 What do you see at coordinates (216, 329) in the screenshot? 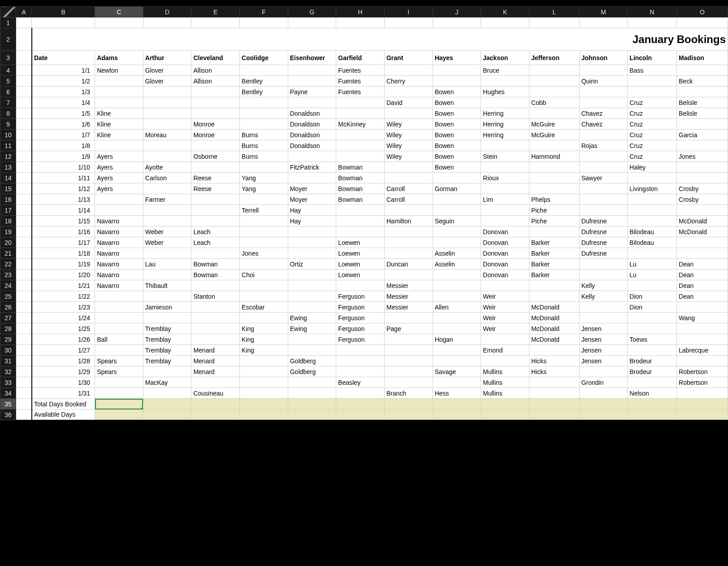
I see `cell-E28` at bounding box center [216, 329].